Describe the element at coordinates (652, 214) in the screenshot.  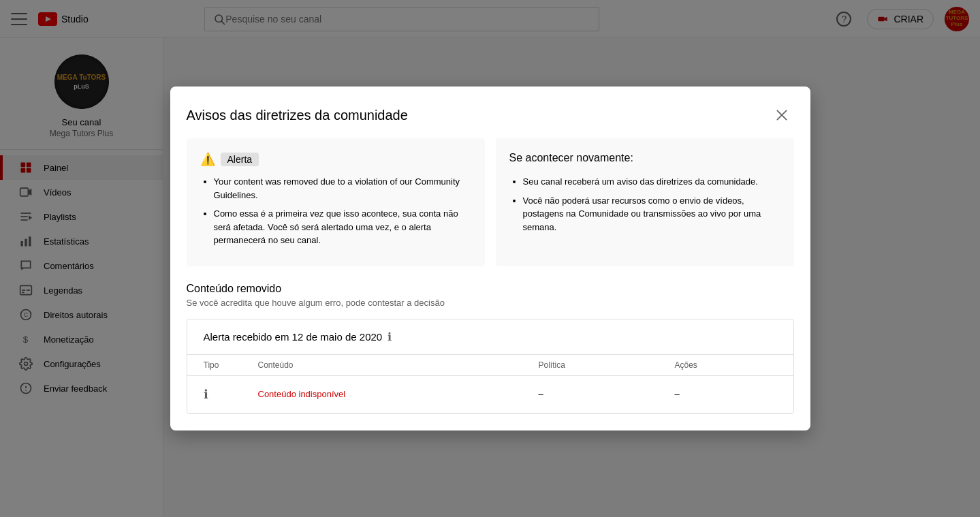
I see `consequence-bullet-2: Você não poderá usar recursos como o env…` at that location.